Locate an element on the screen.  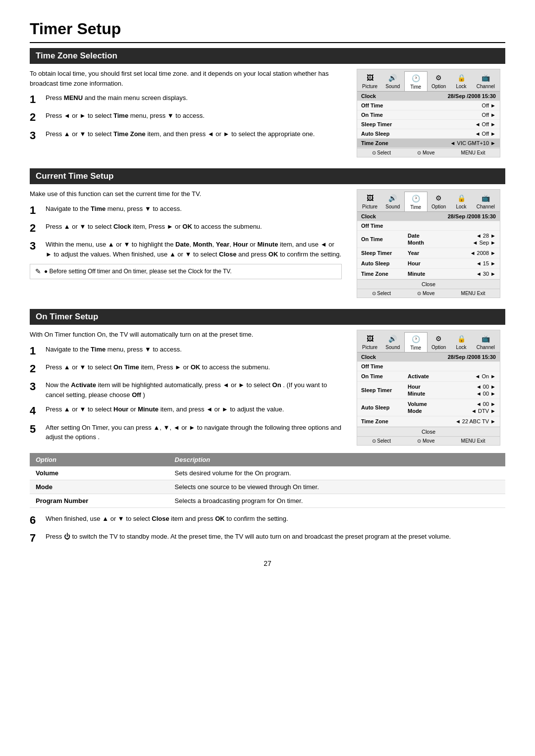
lock-icon-ot: 🔒 is located at coordinates (461, 339).